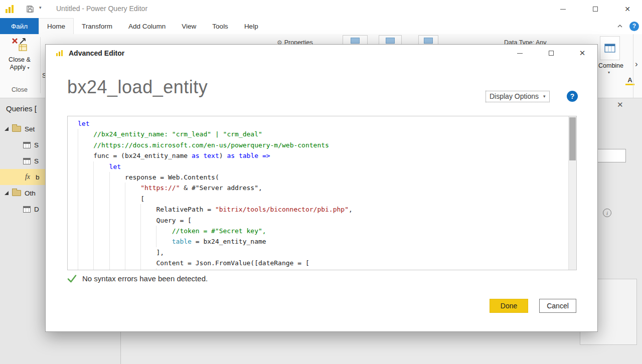  What do you see at coordinates (321, 26) in the screenshot?
I see `ribbon-tab-bar: Файл HomeTransformAdd ColumnViewToolsHel…` at bounding box center [321, 26].